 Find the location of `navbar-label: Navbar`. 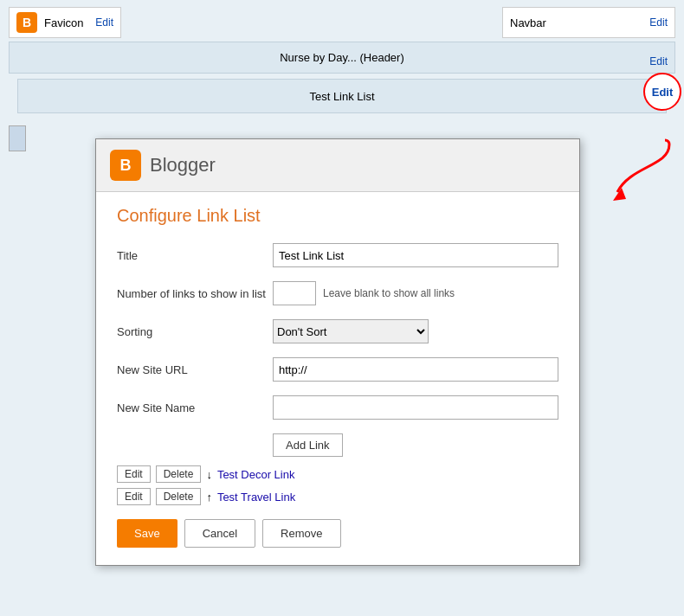

navbar-label: Navbar is located at coordinates (528, 22).